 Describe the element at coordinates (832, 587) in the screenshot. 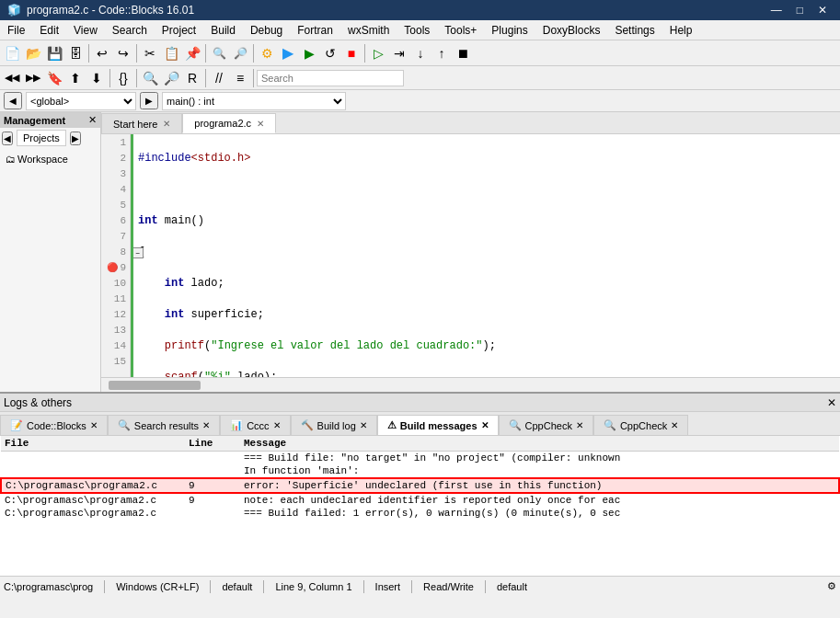

I see `status-icon: ⚙` at that location.